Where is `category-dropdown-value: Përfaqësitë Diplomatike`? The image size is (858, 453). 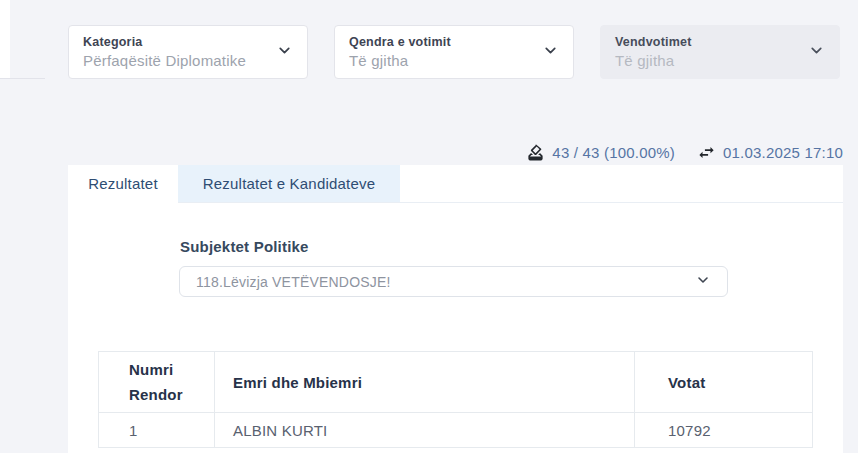
category-dropdown-value: Përfaqësitë Diplomatike is located at coordinates (164, 60).